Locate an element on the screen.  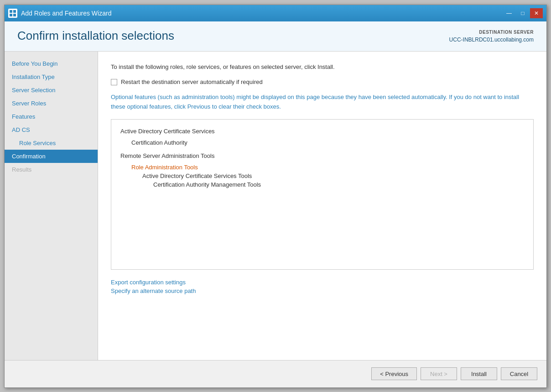
sidebar-item-results: Results is located at coordinates (51, 170).